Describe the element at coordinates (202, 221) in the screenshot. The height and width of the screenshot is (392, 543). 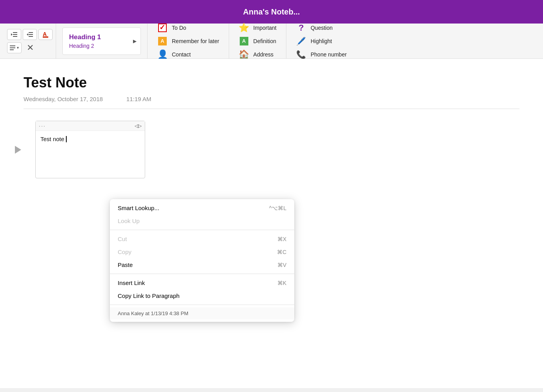
I see `cm-look-up: Look Up` at that location.